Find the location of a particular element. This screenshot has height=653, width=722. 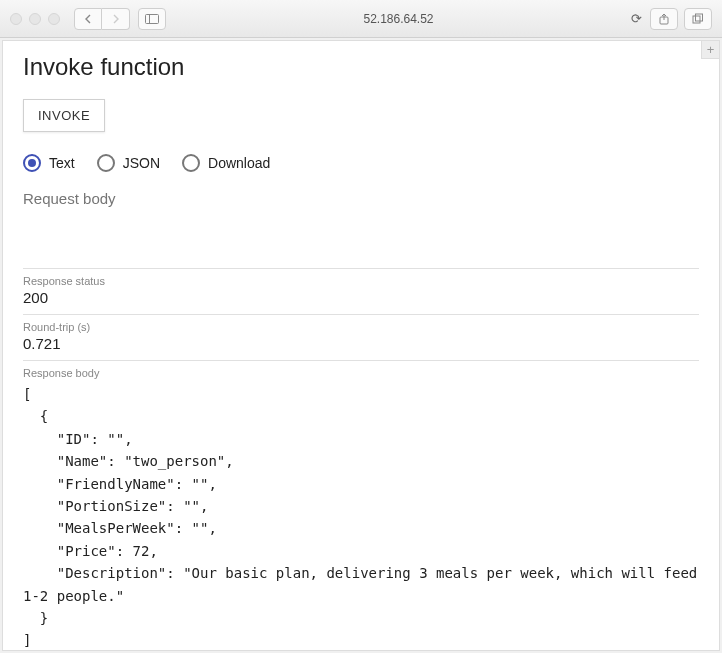

radio-json: JSON is located at coordinates (128, 163).